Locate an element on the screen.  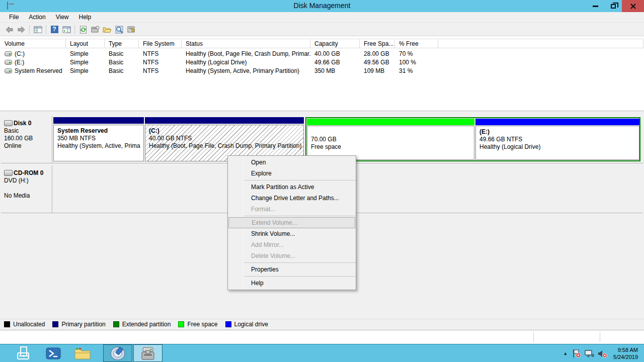
taskbar-clock: 9:58 AM 5/24/2019 is located at coordinates (626, 353).